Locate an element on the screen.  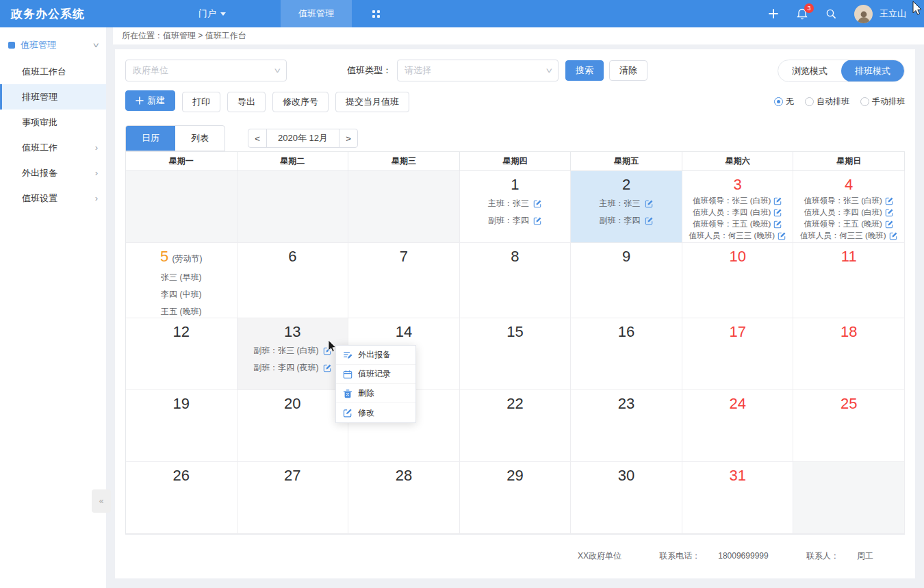
calendar-day-cell: 31 is located at coordinates (738, 498).